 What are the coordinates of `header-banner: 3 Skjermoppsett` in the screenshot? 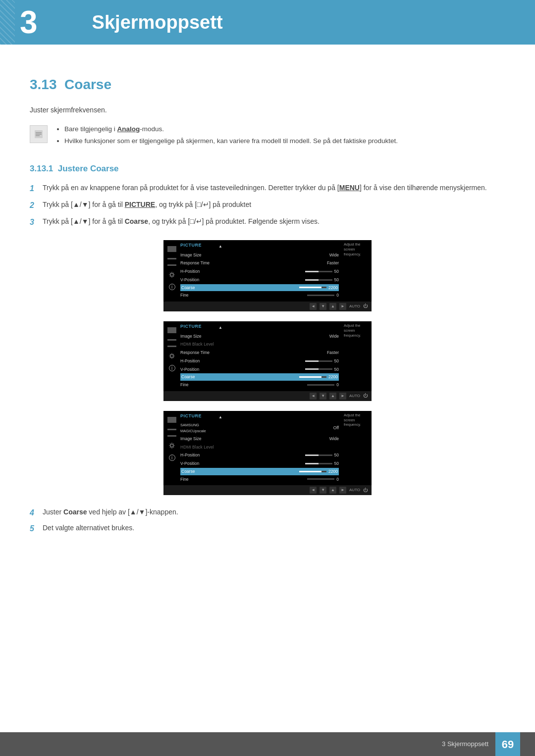 It's located at (268, 22).